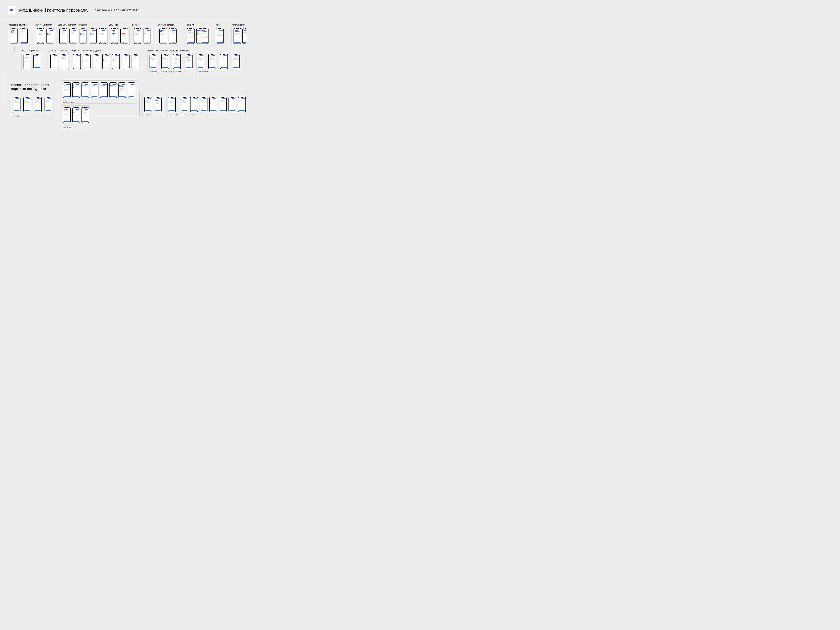  I want to click on phone-new-done, so click(131, 90).